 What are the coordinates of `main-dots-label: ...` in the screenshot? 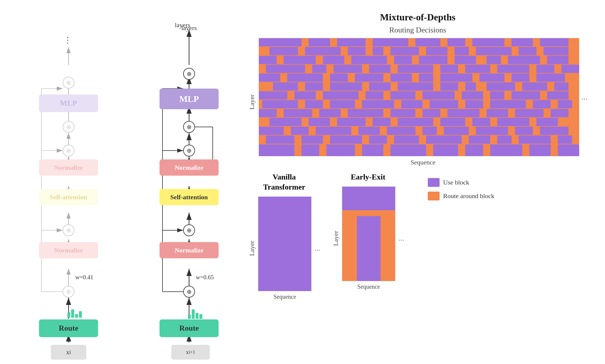 It's located at (583, 97).